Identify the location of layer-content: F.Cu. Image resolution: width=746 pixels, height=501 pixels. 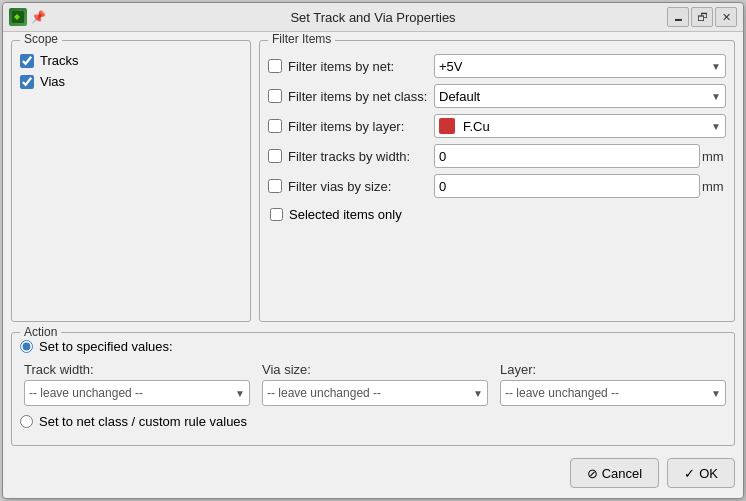
(464, 126).